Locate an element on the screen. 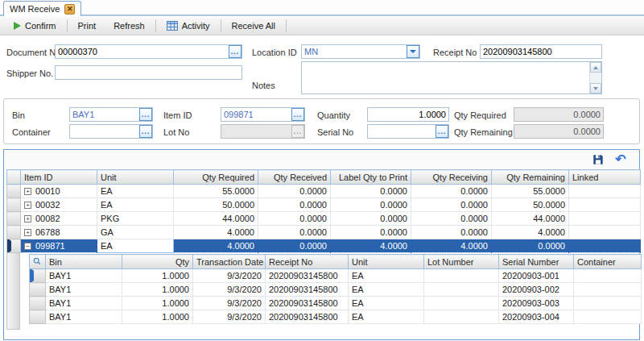 The image size is (644, 341). save-floppy-icon is located at coordinates (598, 160).